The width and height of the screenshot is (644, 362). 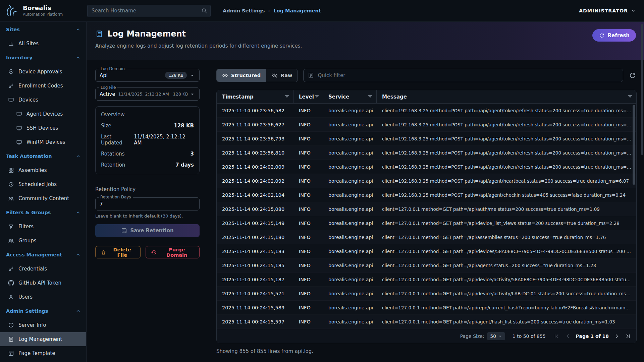 What do you see at coordinates (496, 336) in the screenshot?
I see `page-size-select: 50` at bounding box center [496, 336].